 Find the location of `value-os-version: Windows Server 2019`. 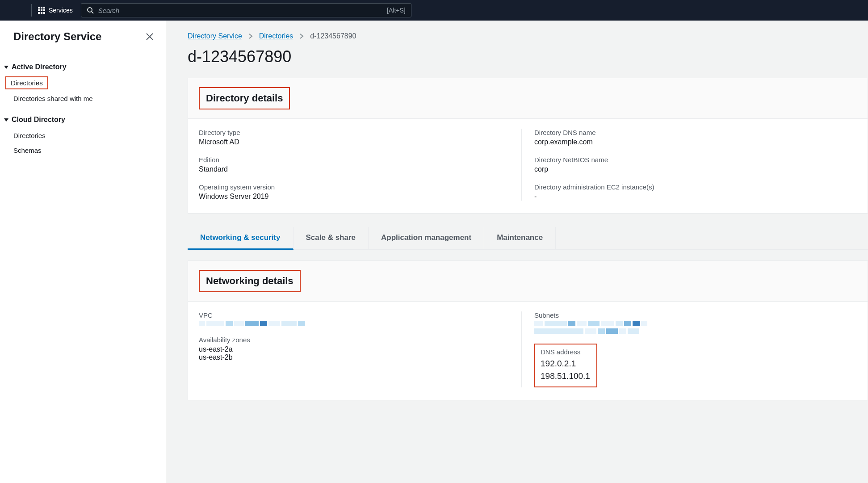

value-os-version: Windows Server 2019 is located at coordinates (360, 197).